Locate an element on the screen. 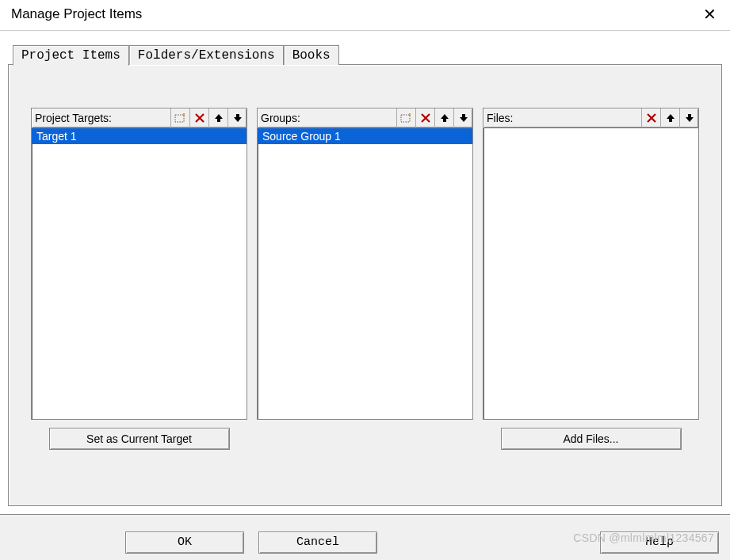 The image size is (730, 560). ok-button: OK is located at coordinates (185, 543).